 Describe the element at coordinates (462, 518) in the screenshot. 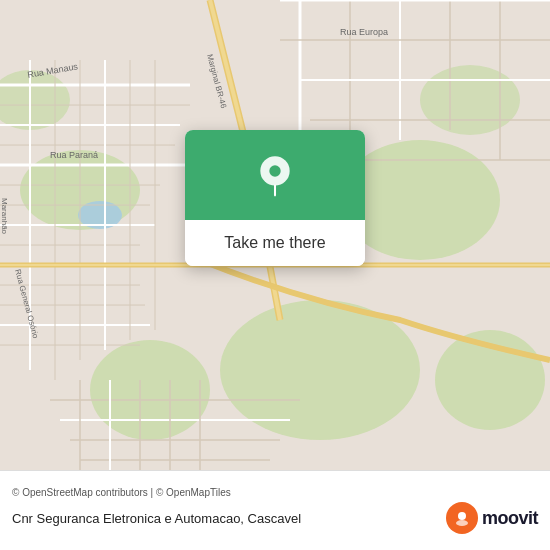

I see `moovit-icon` at that location.